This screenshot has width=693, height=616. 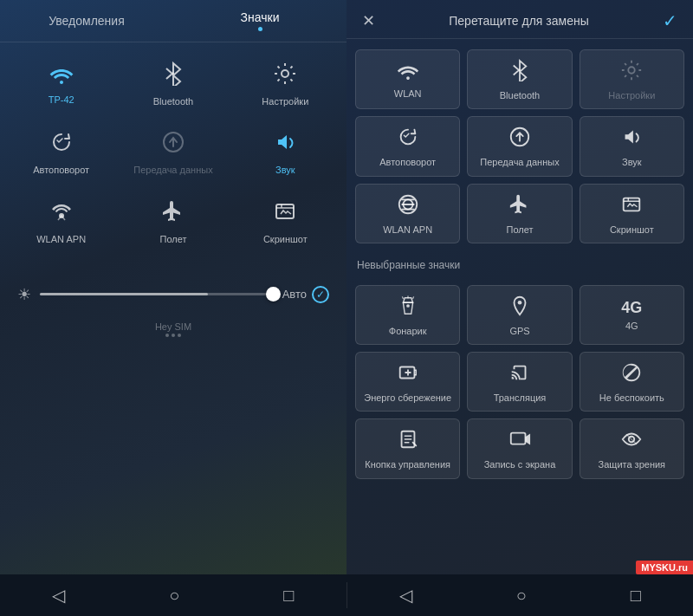 I want to click on right-home-button: ○, so click(x=521, y=596).